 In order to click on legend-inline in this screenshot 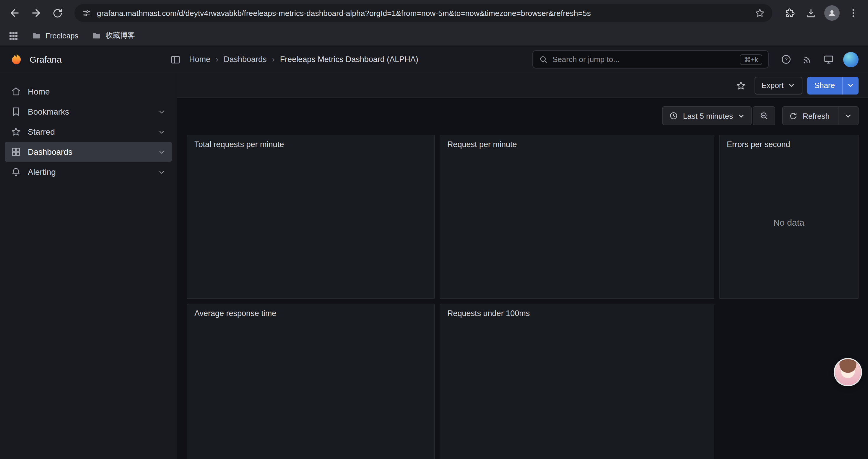, I will do `click(577, 292)`.